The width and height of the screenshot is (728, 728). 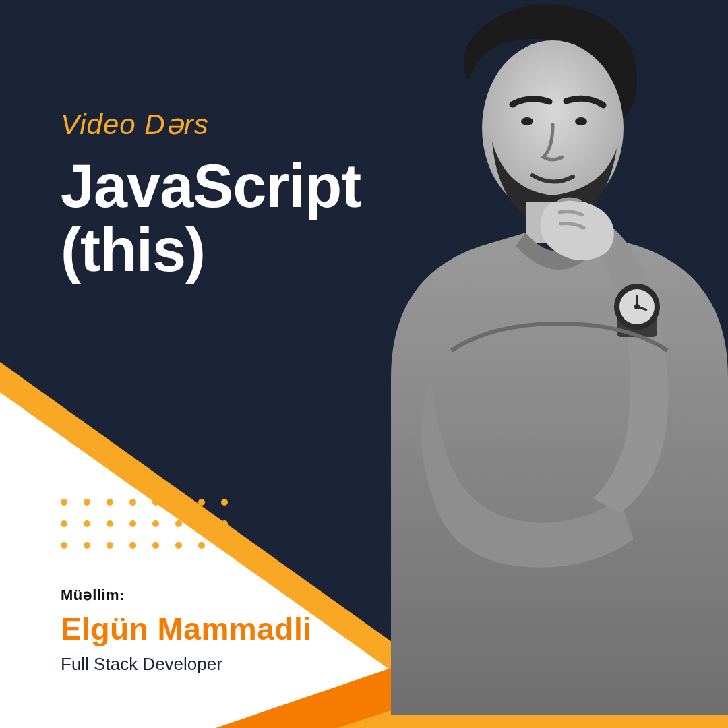 I want to click on teacher-role: Full Stack Developer, so click(x=186, y=665).